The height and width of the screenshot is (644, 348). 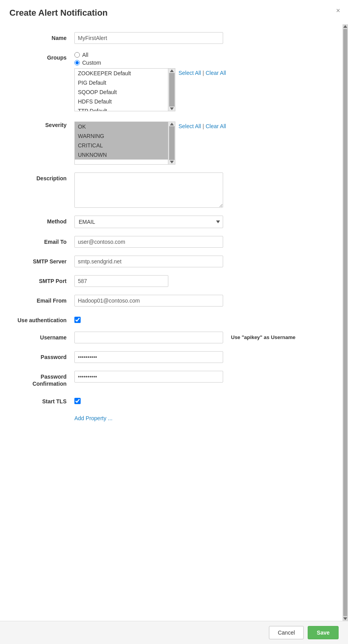 I want to click on password-control, so click(x=200, y=357).